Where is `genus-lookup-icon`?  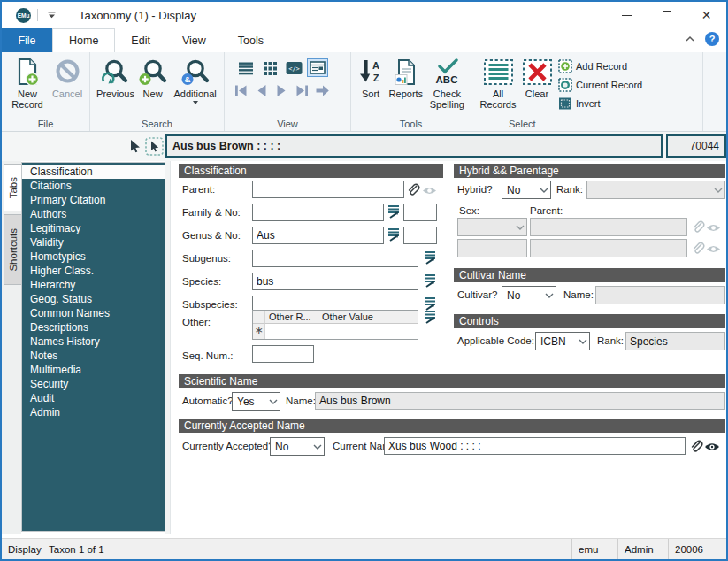
genus-lookup-icon is located at coordinates (394, 235).